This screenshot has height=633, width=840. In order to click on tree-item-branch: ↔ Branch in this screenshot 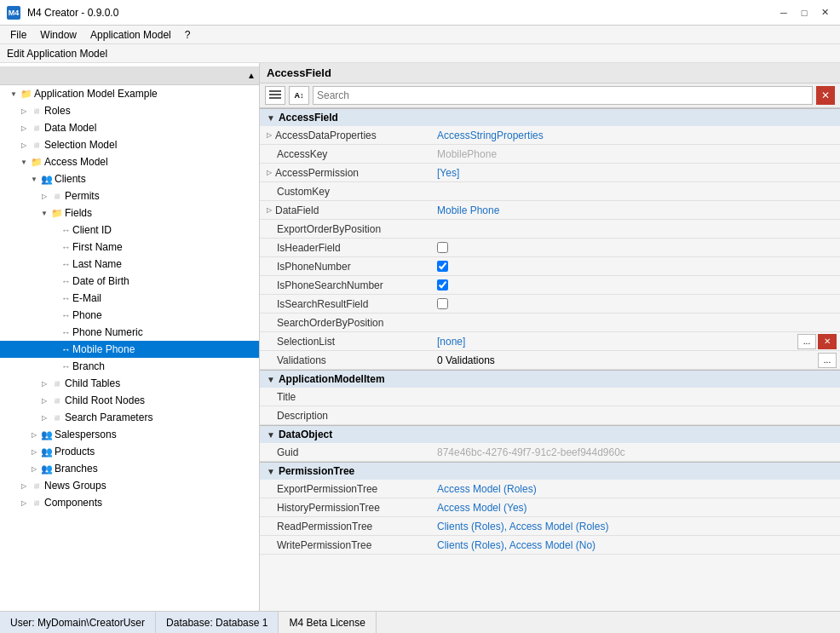, I will do `click(129, 366)`.